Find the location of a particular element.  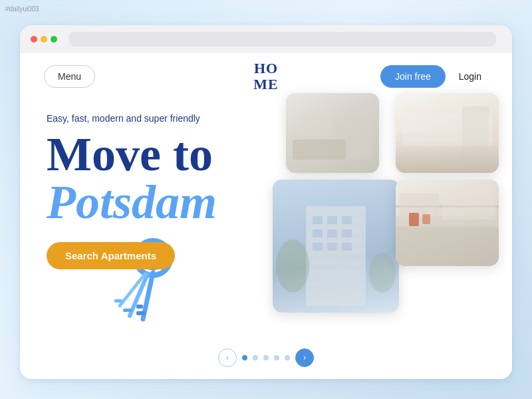

maximize-dot is located at coordinates (54, 39).